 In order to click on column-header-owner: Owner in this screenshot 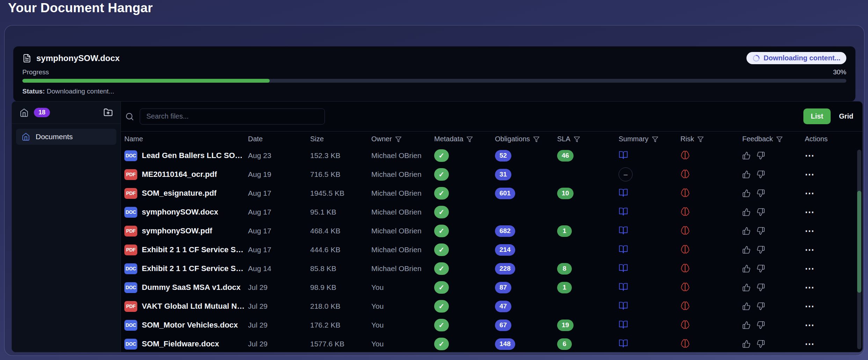, I will do `click(403, 139)`.